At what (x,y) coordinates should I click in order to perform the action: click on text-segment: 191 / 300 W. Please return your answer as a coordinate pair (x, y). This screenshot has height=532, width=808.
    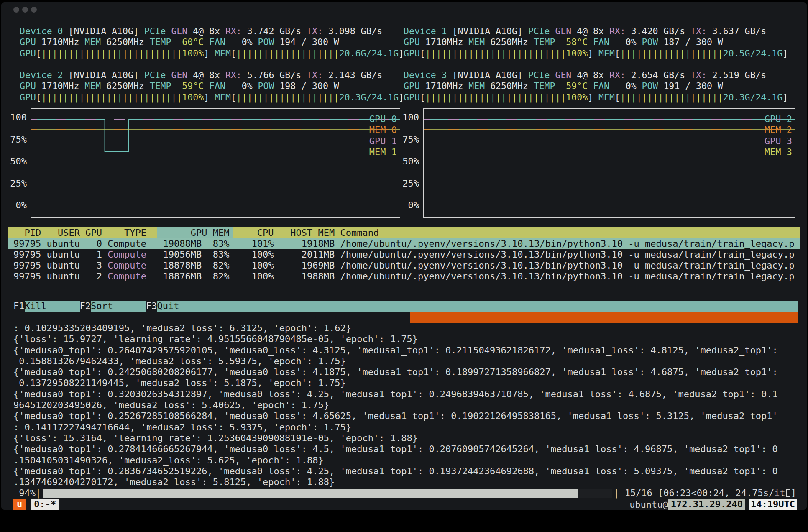
    Looking at the image, I should click on (693, 86).